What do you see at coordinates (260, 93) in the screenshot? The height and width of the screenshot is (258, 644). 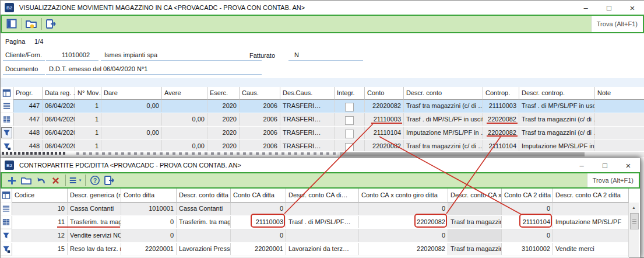 I see `column-header: Caus.` at bounding box center [260, 93].